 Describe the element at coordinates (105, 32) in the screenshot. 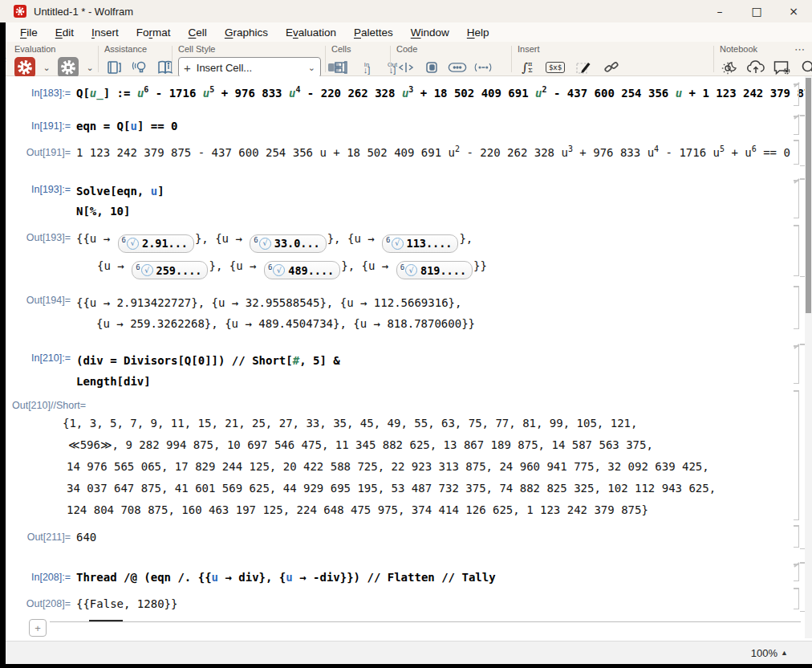

I see `menu-insert: Insert` at that location.